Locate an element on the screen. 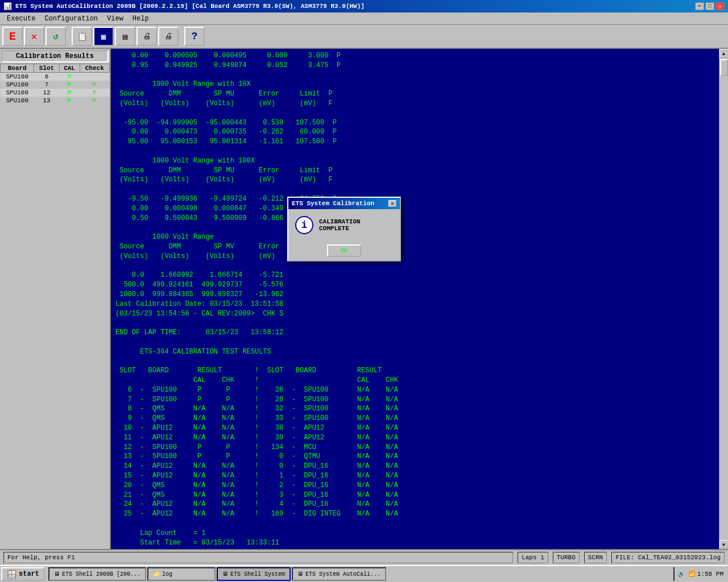 The width and height of the screenshot is (728, 582). start-label: start is located at coordinates (29, 574).